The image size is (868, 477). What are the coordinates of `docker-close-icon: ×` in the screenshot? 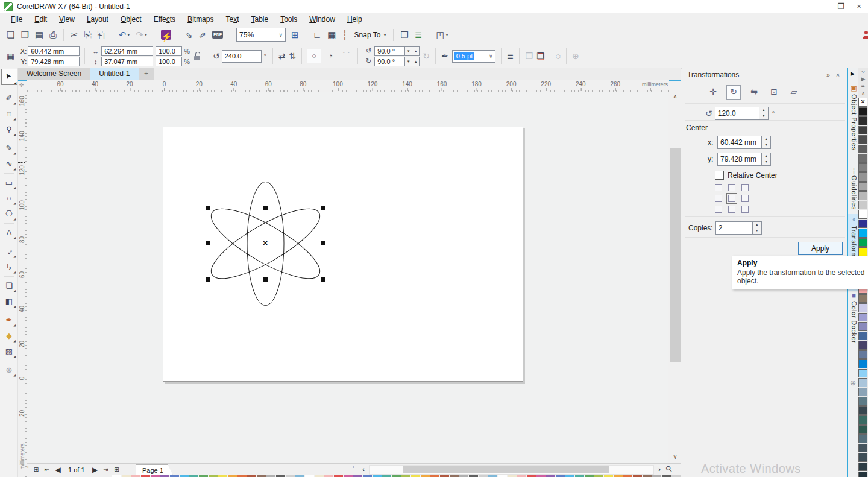 It's located at (838, 75).